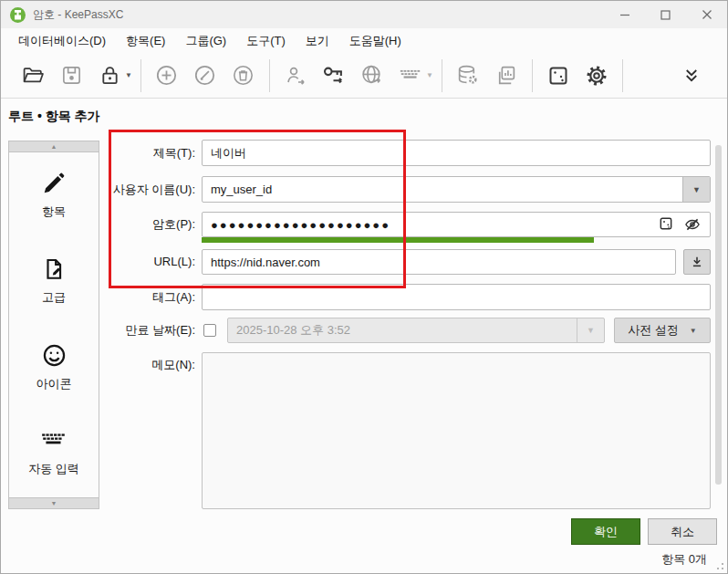 The image size is (728, 574). Describe the element at coordinates (597, 76) in the screenshot. I see `gear-icon` at that location.